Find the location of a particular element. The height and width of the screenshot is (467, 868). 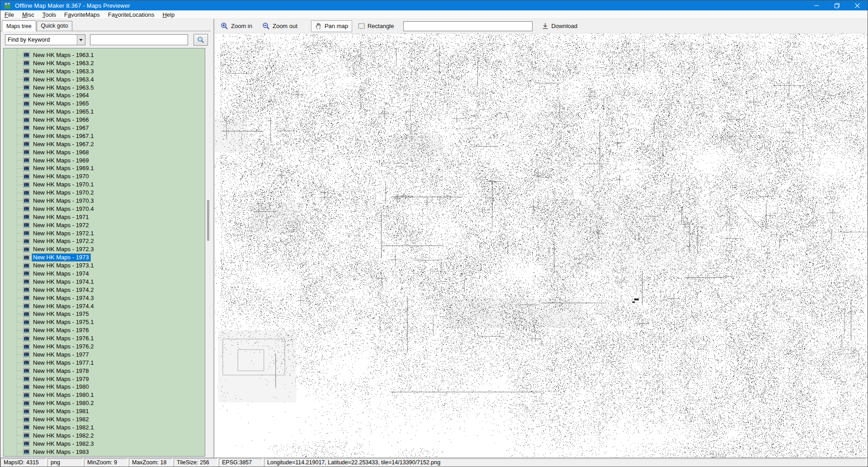

status-segment: EPSG:3857 is located at coordinates (241, 462).